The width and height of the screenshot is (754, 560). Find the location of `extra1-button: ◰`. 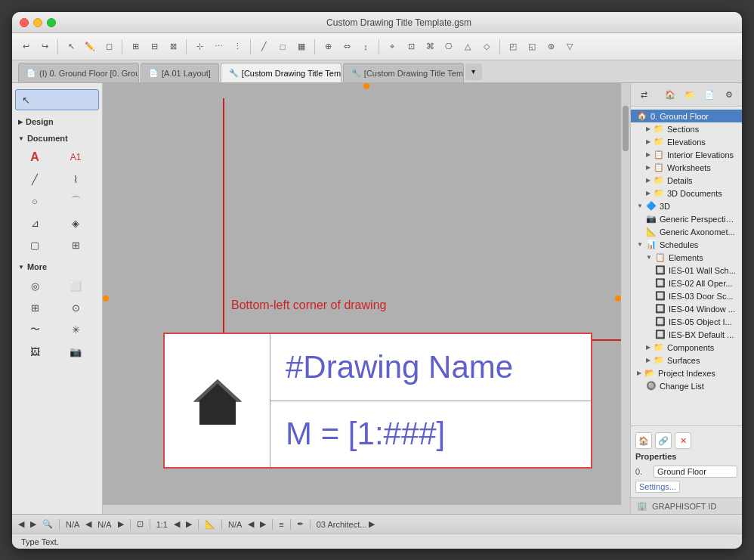

extra1-button: ◰ is located at coordinates (513, 47).